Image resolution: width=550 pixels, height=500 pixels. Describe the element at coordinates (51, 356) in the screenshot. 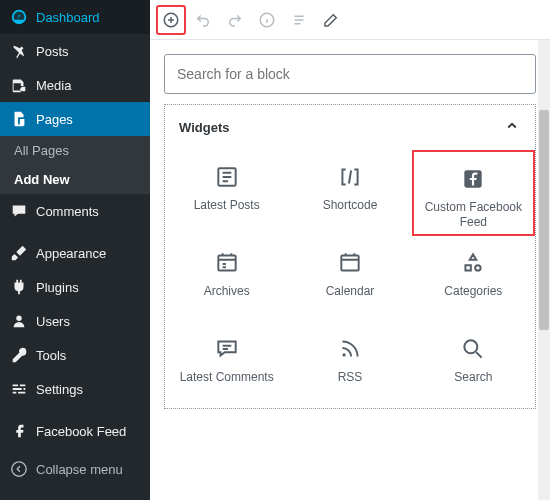

I see `sidebar-item-label: Tools` at that location.